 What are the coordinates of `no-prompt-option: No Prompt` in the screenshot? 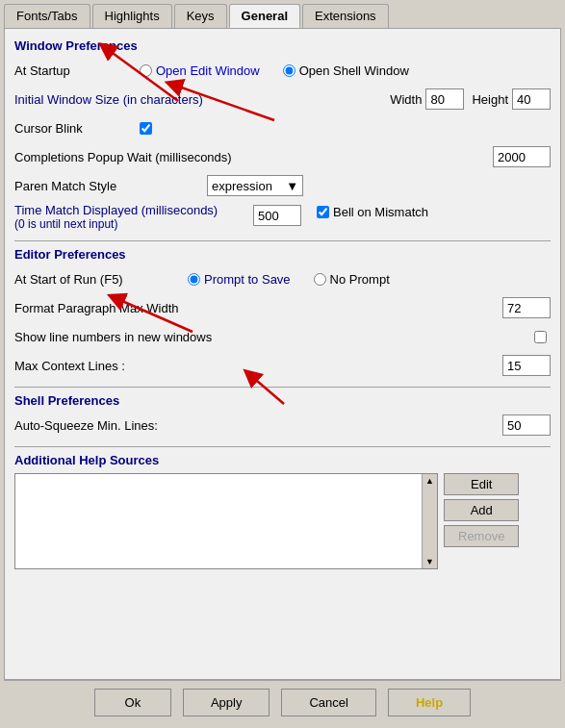 It's located at (352, 279).